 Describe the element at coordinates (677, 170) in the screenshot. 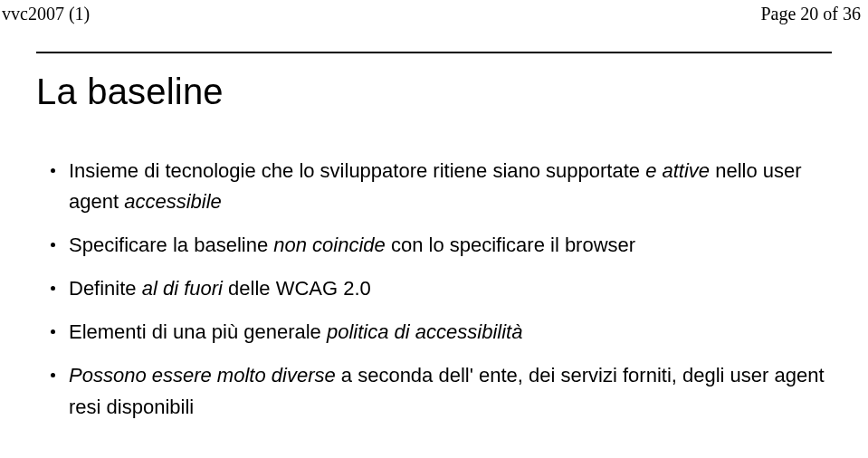

I see `list-text-emphasis: e attive` at that location.